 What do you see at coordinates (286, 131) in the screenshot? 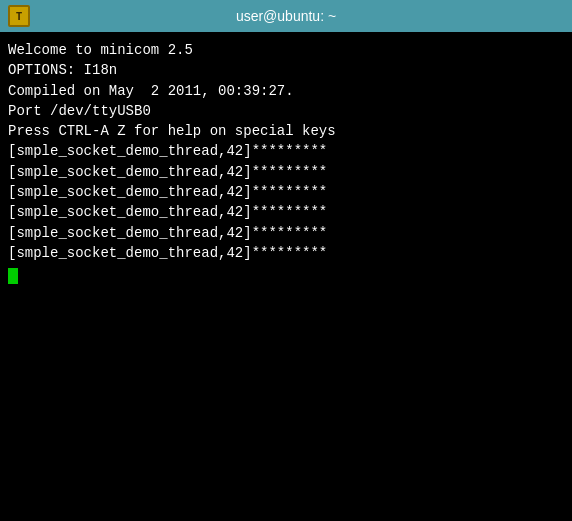
I see `terminal-line: Press CTRL-A Z for help on special keys` at bounding box center [286, 131].